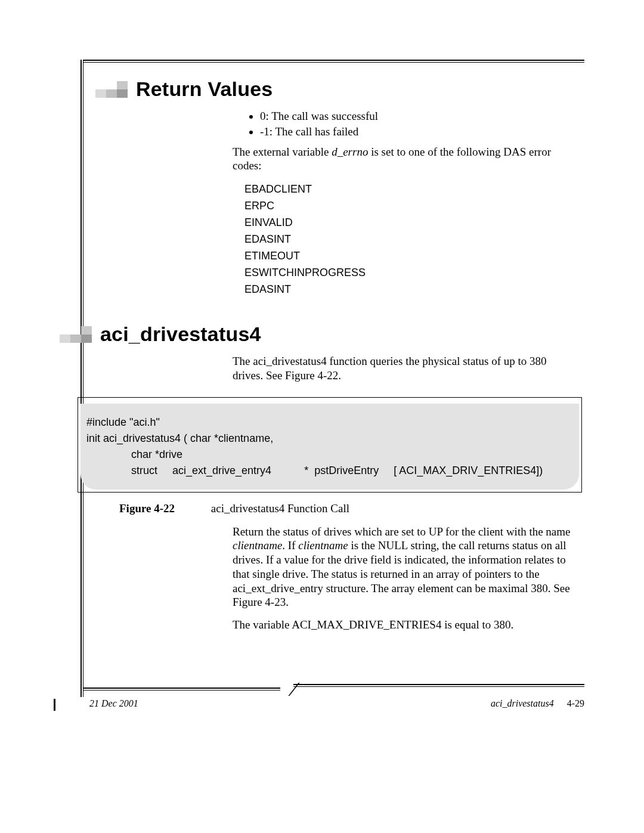 The image size is (644, 833). Describe the element at coordinates (411, 256) in the screenshot. I see `error-code: ETIMEOUT` at that location.